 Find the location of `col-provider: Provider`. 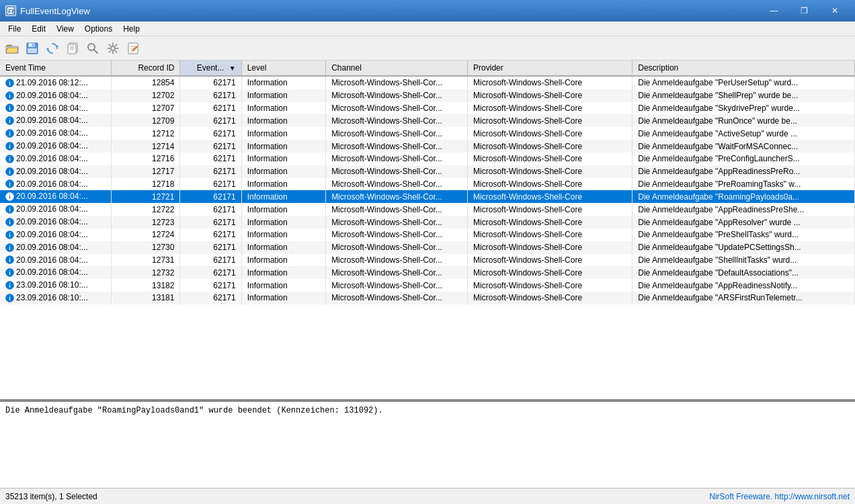

col-provider: Provider is located at coordinates (550, 69).